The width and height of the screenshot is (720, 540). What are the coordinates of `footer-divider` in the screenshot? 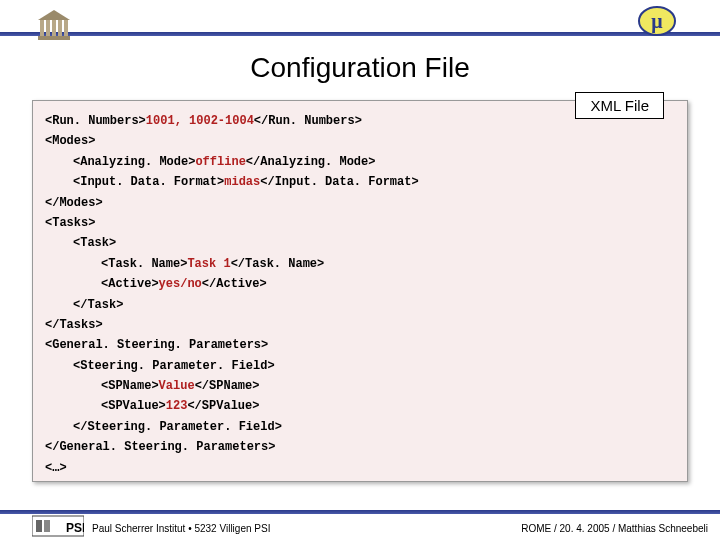 It's located at (360, 512).